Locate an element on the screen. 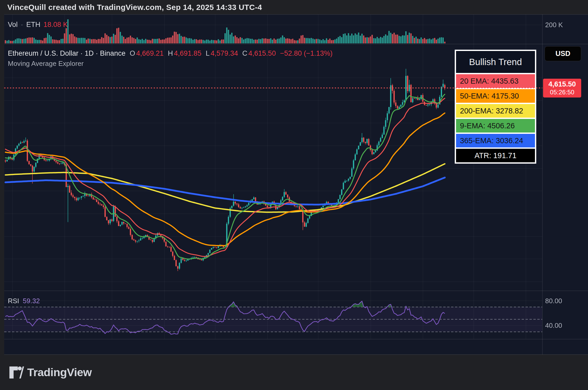  close-value: 4,615.50 is located at coordinates (262, 53).